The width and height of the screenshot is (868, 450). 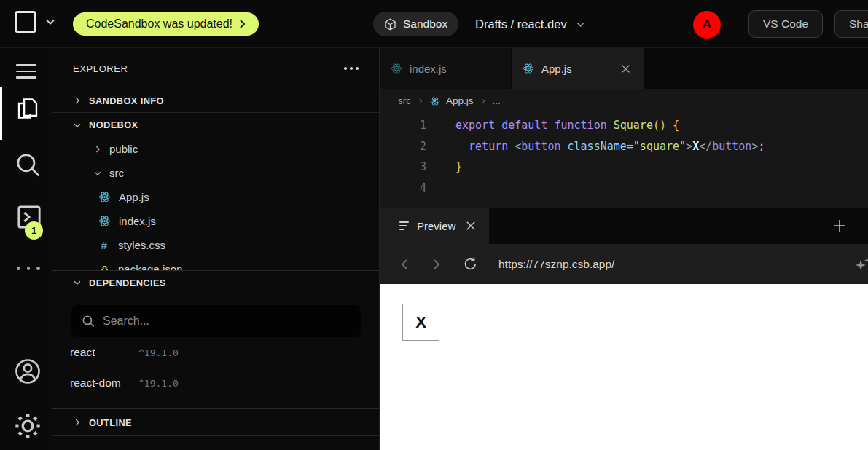 I want to click on tree-file-package-json: {} package.json, so click(x=216, y=264).